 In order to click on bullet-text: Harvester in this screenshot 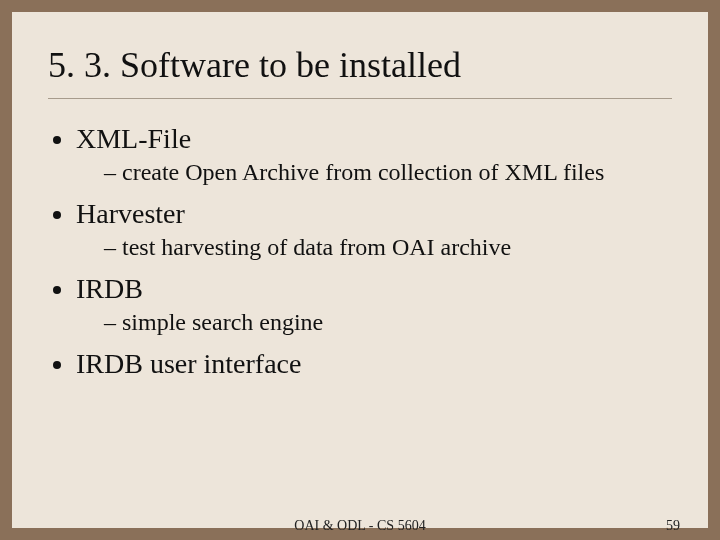, I will do `click(130, 214)`.